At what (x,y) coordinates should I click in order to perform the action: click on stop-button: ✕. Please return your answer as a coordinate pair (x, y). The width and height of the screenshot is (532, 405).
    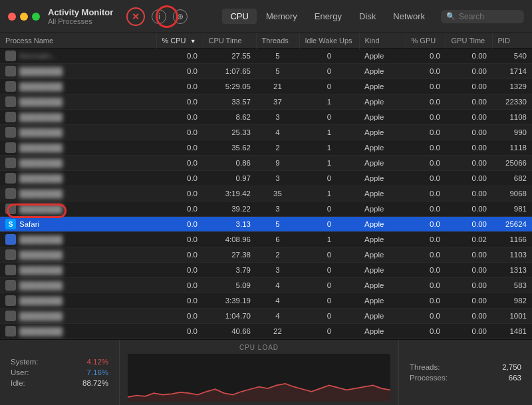
    Looking at the image, I should click on (136, 17).